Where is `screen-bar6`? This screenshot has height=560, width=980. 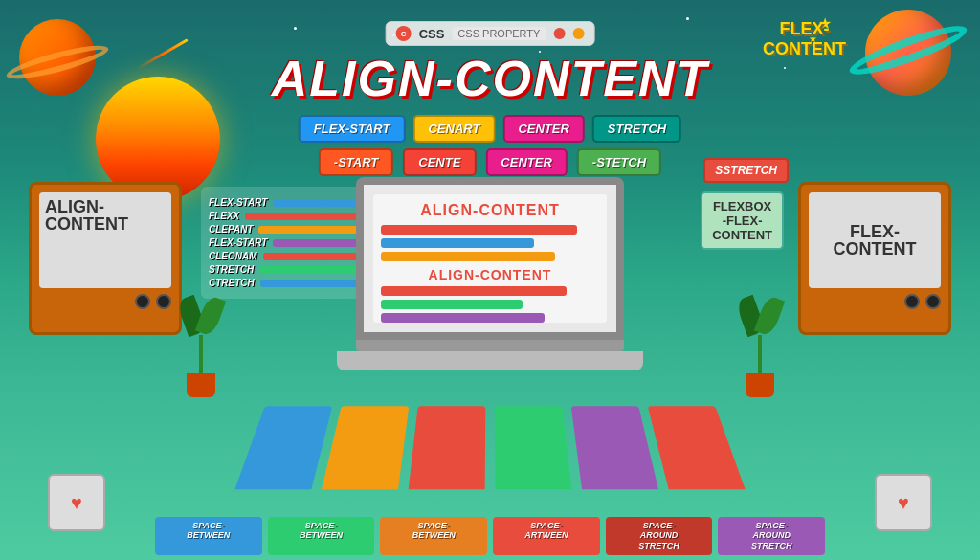
screen-bar6 is located at coordinates (463, 318).